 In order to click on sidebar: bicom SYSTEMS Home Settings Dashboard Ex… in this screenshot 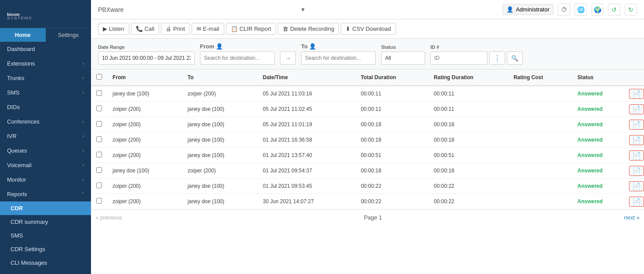, I will do `click(46, 137)`.